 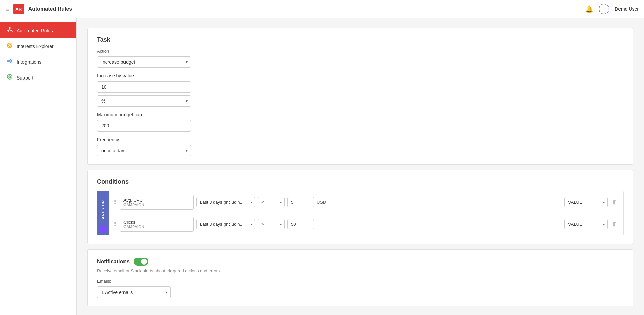 I want to click on notifications-title: Notifications, so click(x=113, y=262).